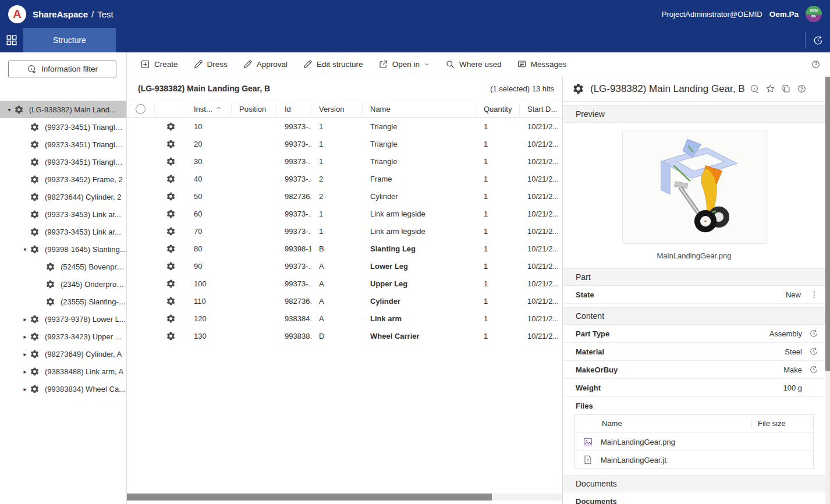  I want to click on table-row: 6099373-...1Link arm legside110/21/2..., so click(345, 214).